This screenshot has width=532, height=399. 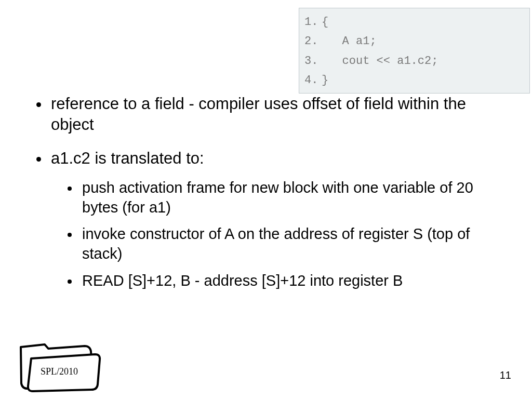 What do you see at coordinates (311, 80) in the screenshot?
I see `line-number: 4.` at bounding box center [311, 80].